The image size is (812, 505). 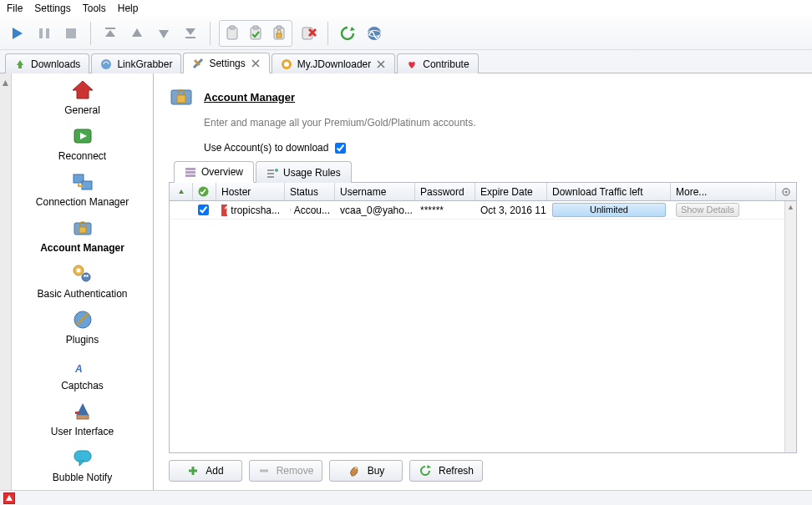 What do you see at coordinates (438, 63) in the screenshot?
I see `tab-contribute: Contribute` at bounding box center [438, 63].